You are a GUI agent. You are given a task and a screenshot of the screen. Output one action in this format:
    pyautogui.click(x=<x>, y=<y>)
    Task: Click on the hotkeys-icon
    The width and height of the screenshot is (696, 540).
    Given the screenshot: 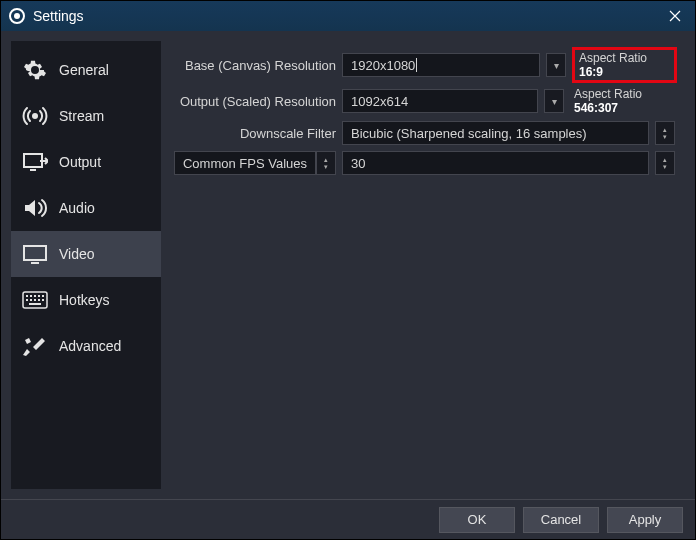 What is the action you would take?
    pyautogui.click(x=35, y=300)
    